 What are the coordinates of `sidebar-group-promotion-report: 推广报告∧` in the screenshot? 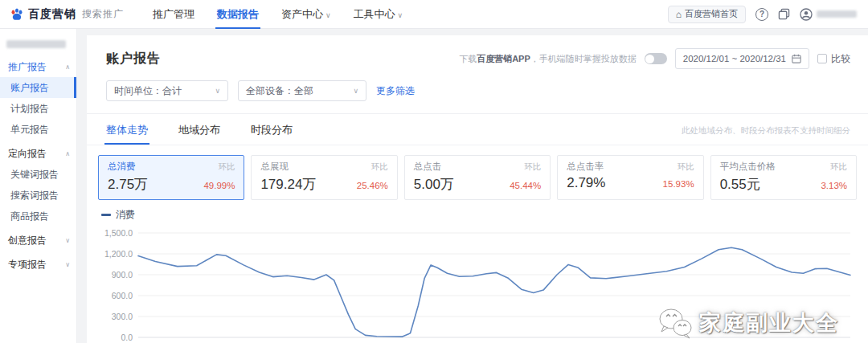 It's located at (39, 67).